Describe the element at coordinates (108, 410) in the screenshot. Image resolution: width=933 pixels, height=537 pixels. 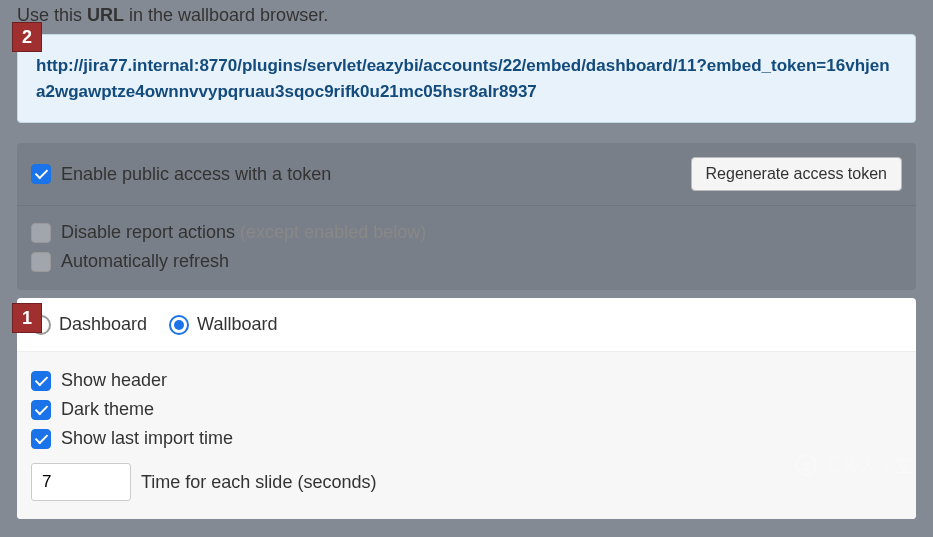
I see `dark-theme-label: Dark theme` at that location.